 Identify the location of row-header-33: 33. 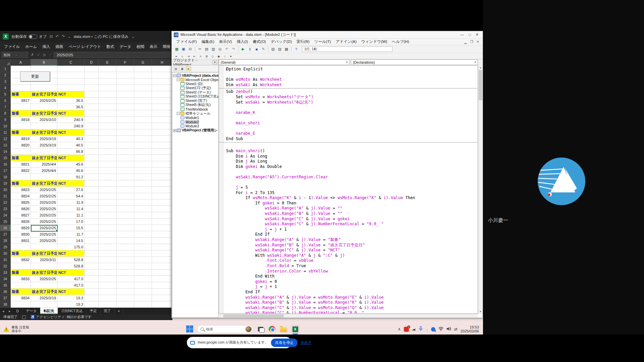
(5, 273).